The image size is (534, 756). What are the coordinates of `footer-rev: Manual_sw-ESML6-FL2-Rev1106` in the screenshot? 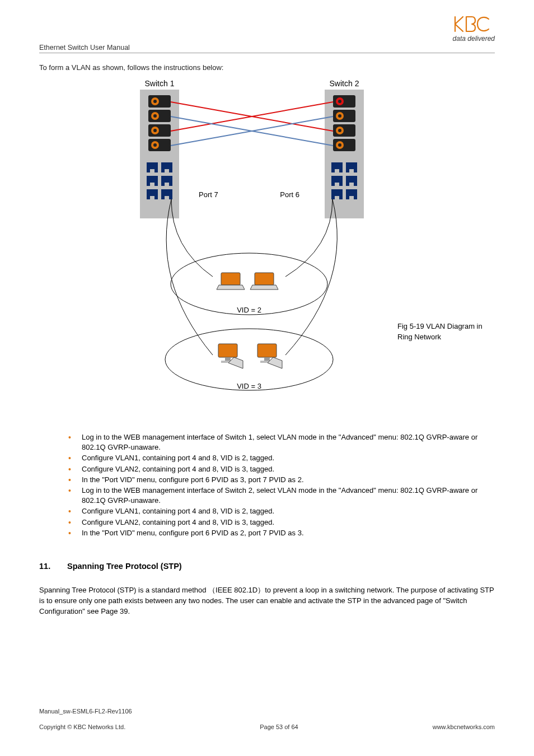 It's located at (267, 711).